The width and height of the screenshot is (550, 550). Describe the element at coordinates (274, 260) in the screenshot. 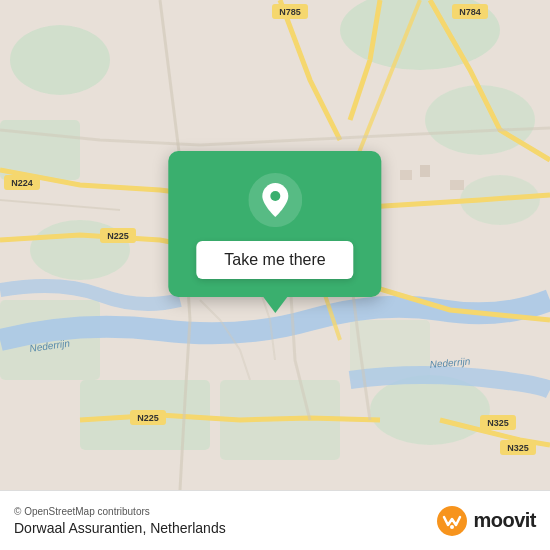

I see `take-me-there-button: Take me there` at that location.